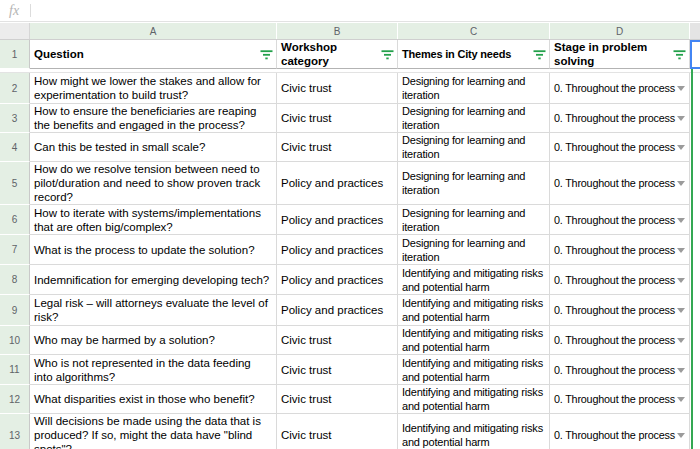  What do you see at coordinates (15, 310) in the screenshot?
I see `row-header-9: 9` at bounding box center [15, 310].